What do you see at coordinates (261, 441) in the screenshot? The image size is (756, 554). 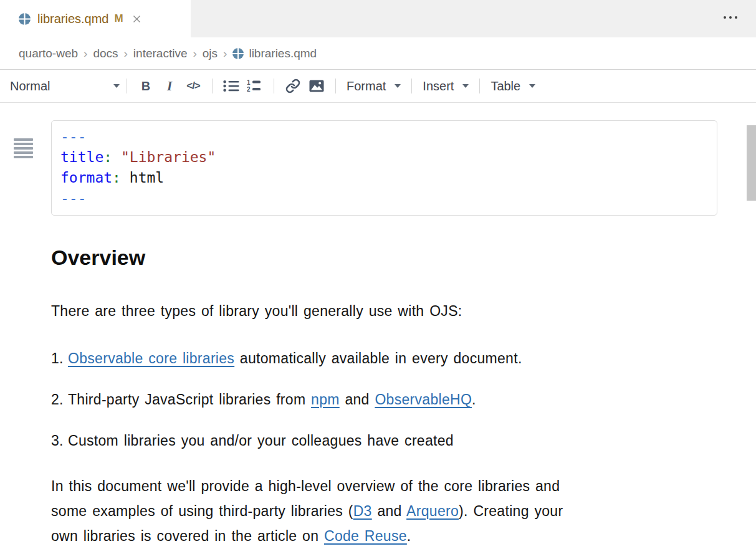 I see `text-run: Custom libraries you and/or your colleag…` at bounding box center [261, 441].